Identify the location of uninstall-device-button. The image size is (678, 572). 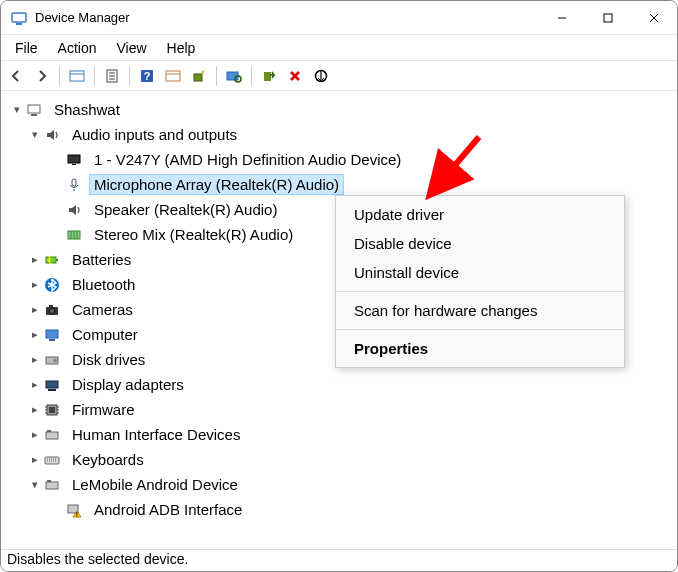
(295, 76).